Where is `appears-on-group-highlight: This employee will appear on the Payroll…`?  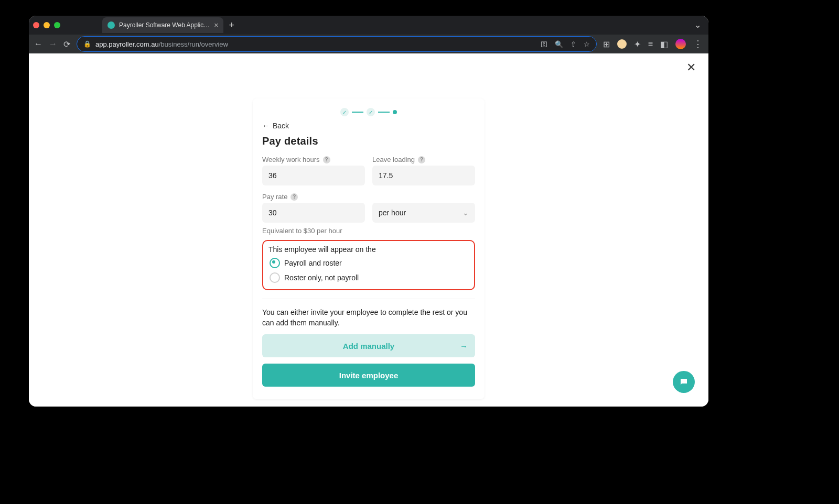
appears-on-group-highlight: This employee will appear on the Payroll… is located at coordinates (369, 265).